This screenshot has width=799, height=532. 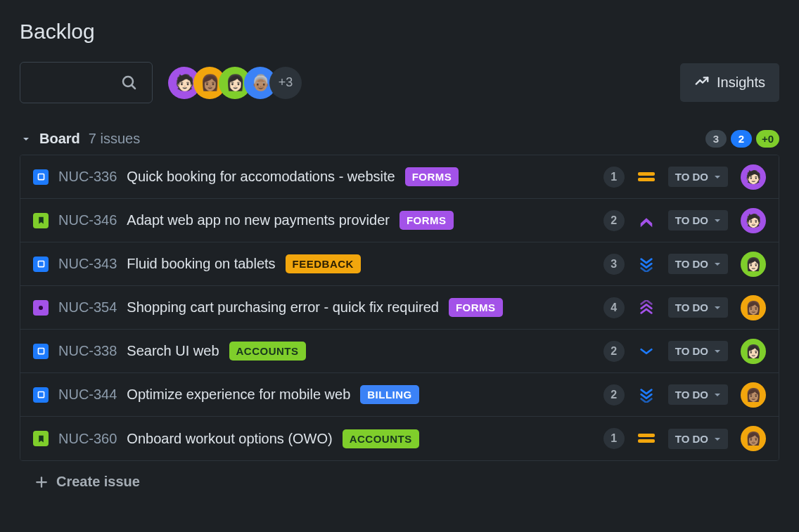 What do you see at coordinates (260, 177) in the screenshot?
I see `issue-summary: Quick booking for accomodations - websit…` at bounding box center [260, 177].